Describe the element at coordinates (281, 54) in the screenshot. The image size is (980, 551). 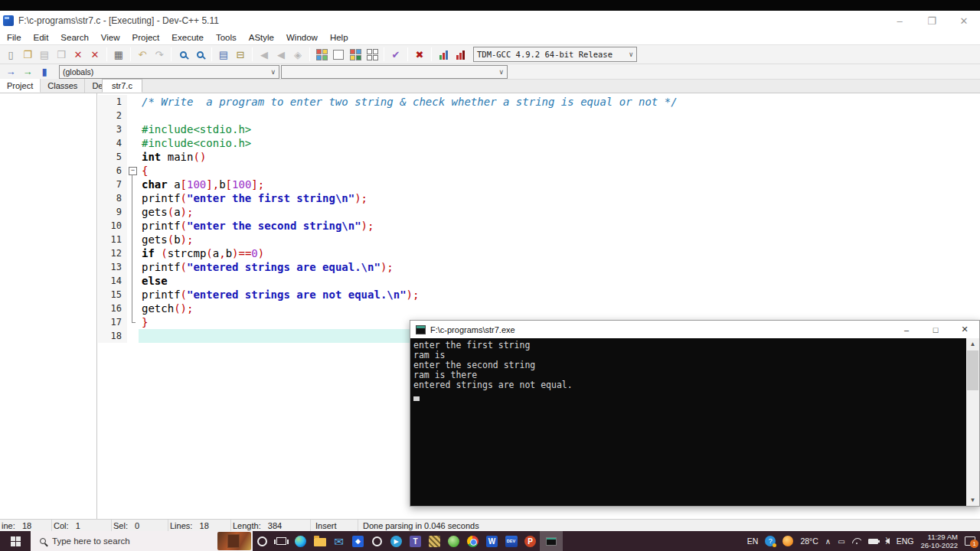
I see `nav-forward-icon: ◀` at that location.